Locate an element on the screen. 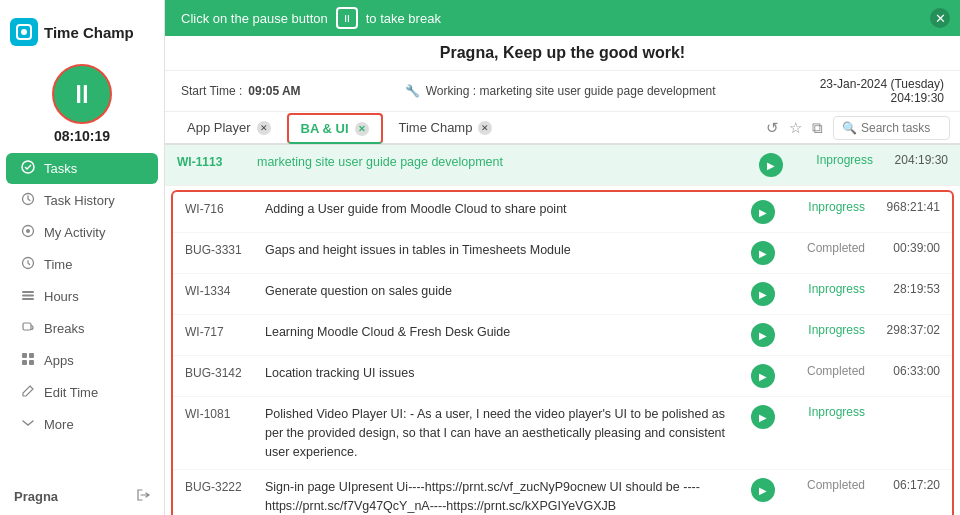  task-row: WI-716 Adding a User guide from Moodle C… is located at coordinates (562, 212).